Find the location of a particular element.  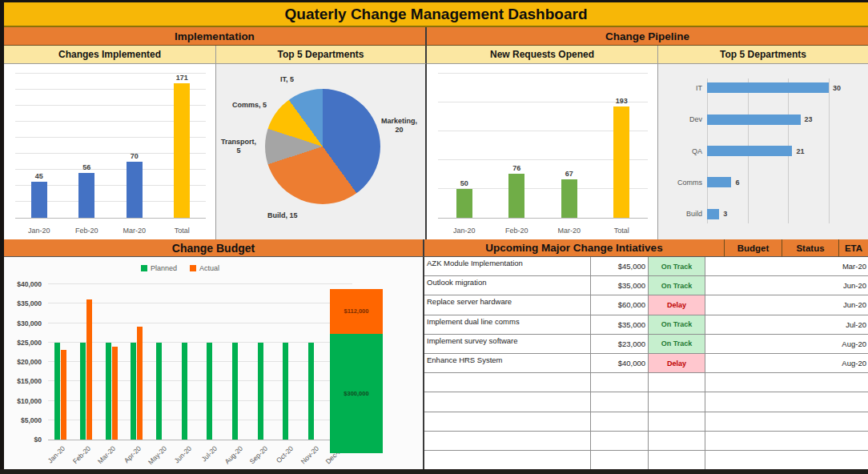

bar-series is located at coordinates (200, 362).